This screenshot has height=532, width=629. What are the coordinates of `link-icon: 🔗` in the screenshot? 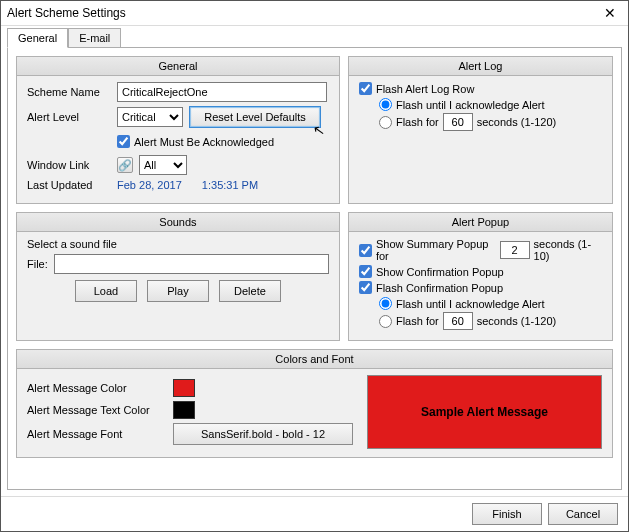 It's located at (125, 165).